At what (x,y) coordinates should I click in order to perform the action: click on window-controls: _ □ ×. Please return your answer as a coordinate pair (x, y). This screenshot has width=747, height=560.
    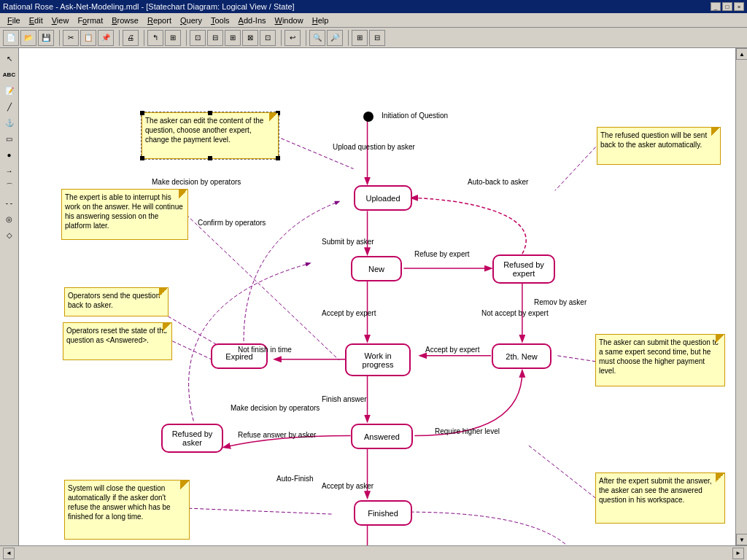
    Looking at the image, I should click on (727, 7).